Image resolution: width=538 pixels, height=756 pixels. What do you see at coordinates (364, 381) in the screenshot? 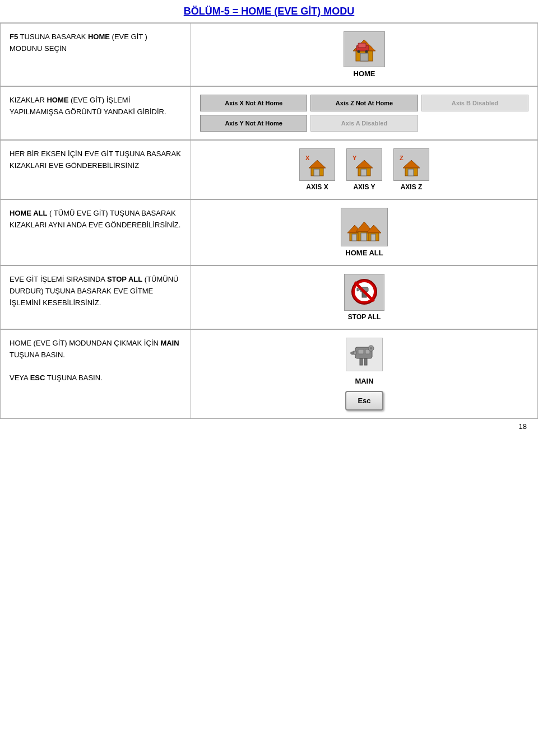
I see `main-label: MAIN` at bounding box center [364, 381].